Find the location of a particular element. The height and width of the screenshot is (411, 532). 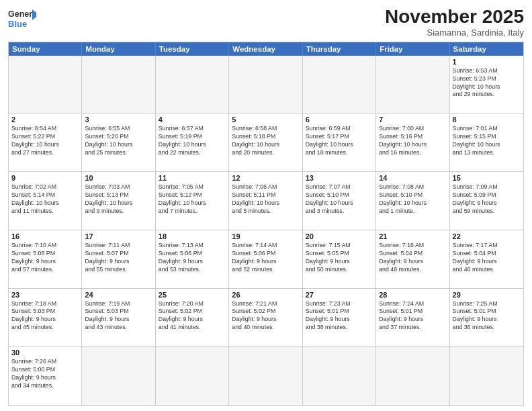

day-info: Sunrise: 7:21 AM Sunset: 5:02 PM Dayligh… is located at coordinates (265, 316).